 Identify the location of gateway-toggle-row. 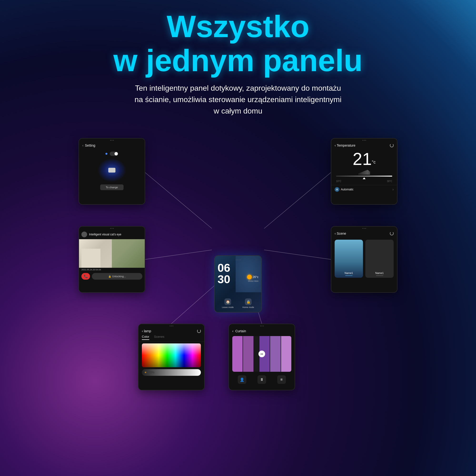
(112, 154).